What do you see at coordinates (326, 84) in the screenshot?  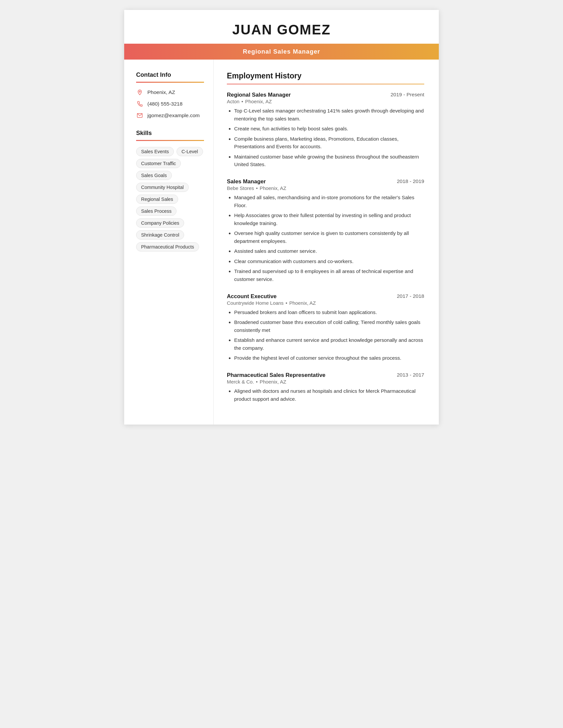 I see `employment-divider` at bounding box center [326, 84].